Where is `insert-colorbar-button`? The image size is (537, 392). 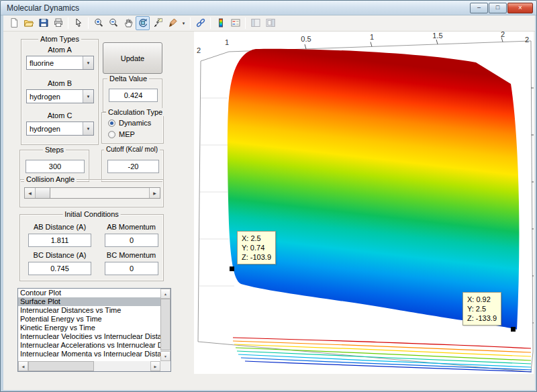 insert-colorbar-button is located at coordinates (220, 23).